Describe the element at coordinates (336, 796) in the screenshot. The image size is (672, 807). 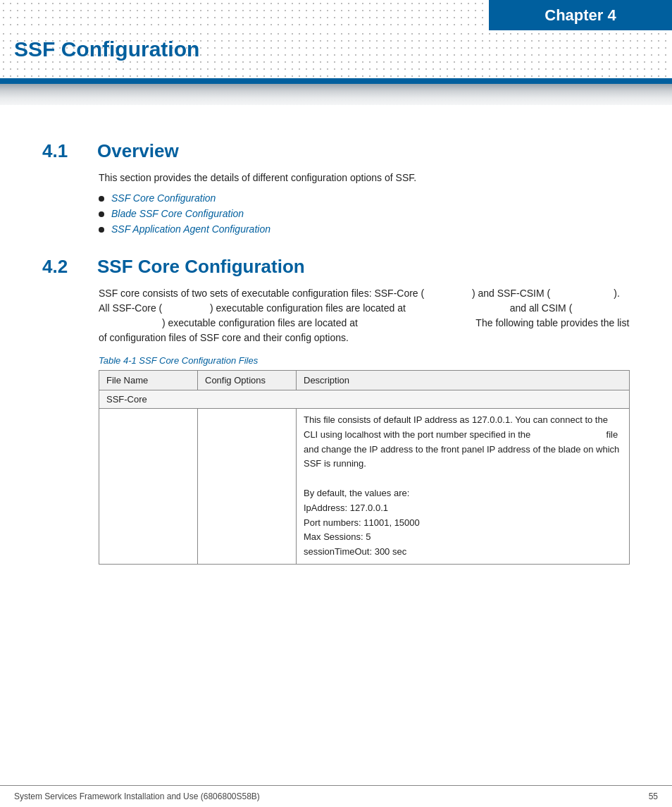
I see `page-footer: System Services Framework Installation a…` at that location.